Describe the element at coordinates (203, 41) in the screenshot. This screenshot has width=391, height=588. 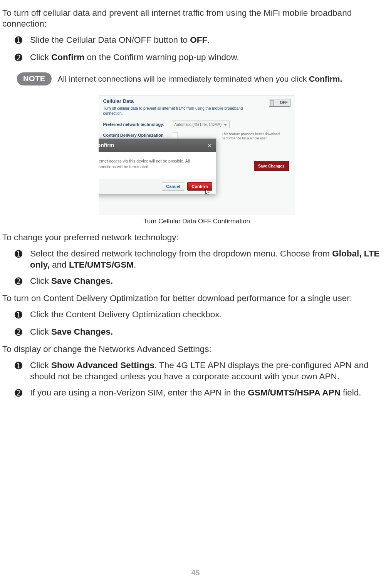
I see `section1-step1: ➊ Slide the Cellular Data ON/OFF button …` at that location.